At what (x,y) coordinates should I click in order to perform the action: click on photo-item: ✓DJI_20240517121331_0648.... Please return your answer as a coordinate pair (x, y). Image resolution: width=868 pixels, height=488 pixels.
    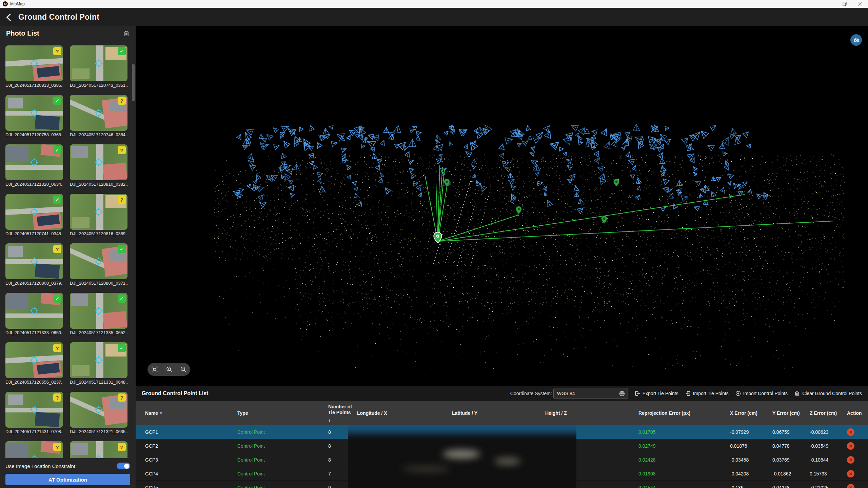
    Looking at the image, I should click on (99, 363).